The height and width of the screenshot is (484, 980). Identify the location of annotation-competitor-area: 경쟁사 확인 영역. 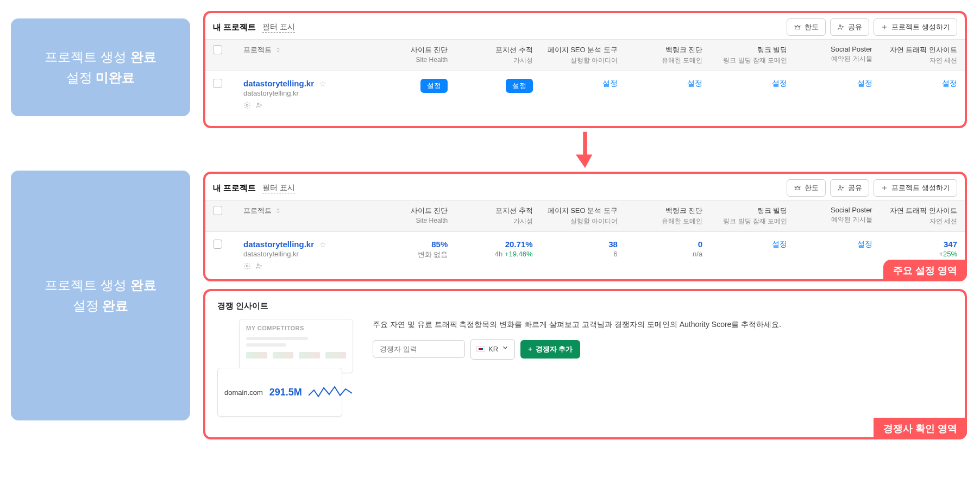
(920, 429).